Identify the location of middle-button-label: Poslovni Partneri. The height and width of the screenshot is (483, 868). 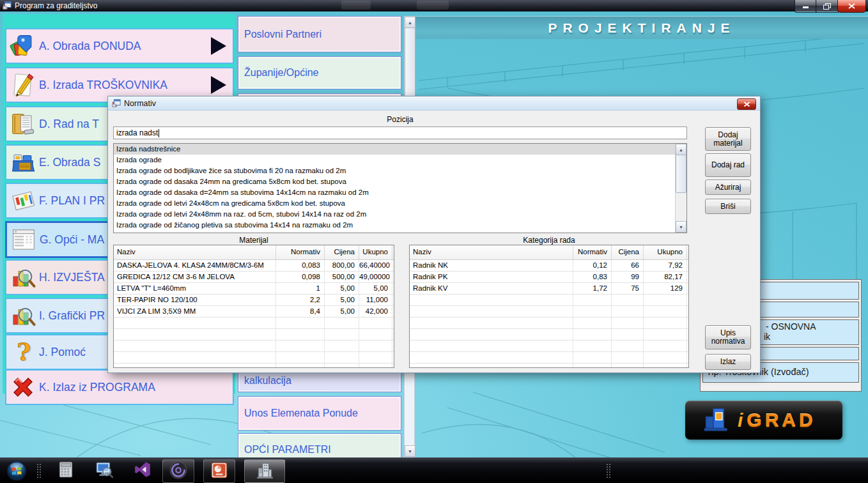
(283, 34).